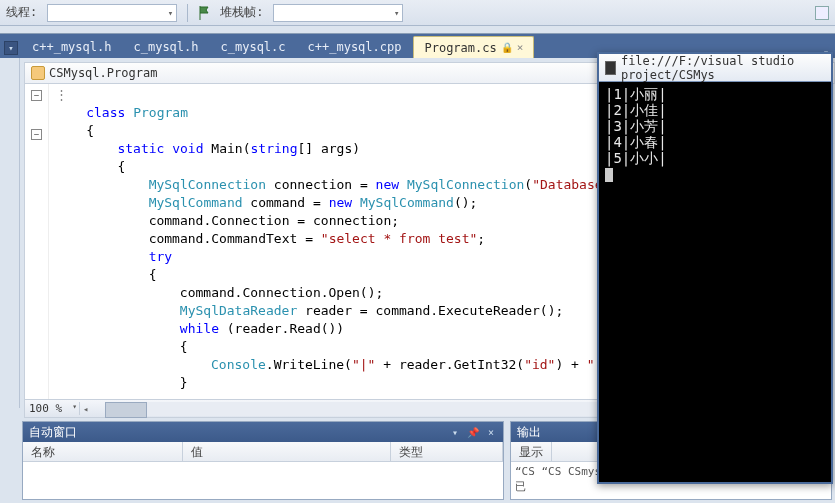  Describe the element at coordinates (112, 13) in the screenshot. I see `thread-combo: ▾` at that location.